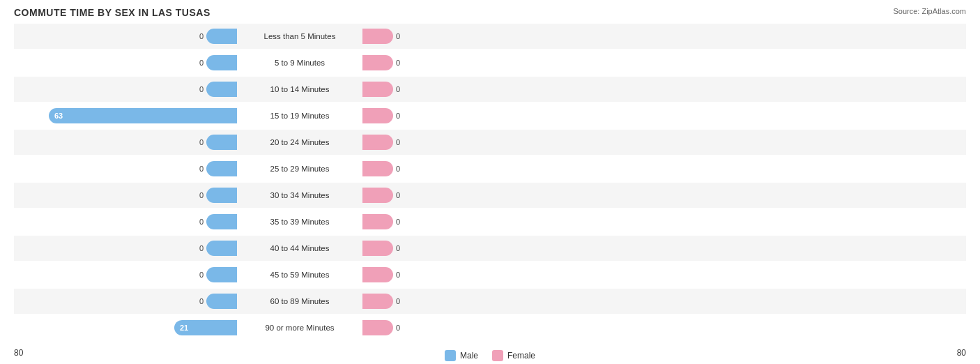 Image resolution: width=980 pixels, height=364 pixels. I want to click on source-label: Source: ZipAtlas.com, so click(930, 11).